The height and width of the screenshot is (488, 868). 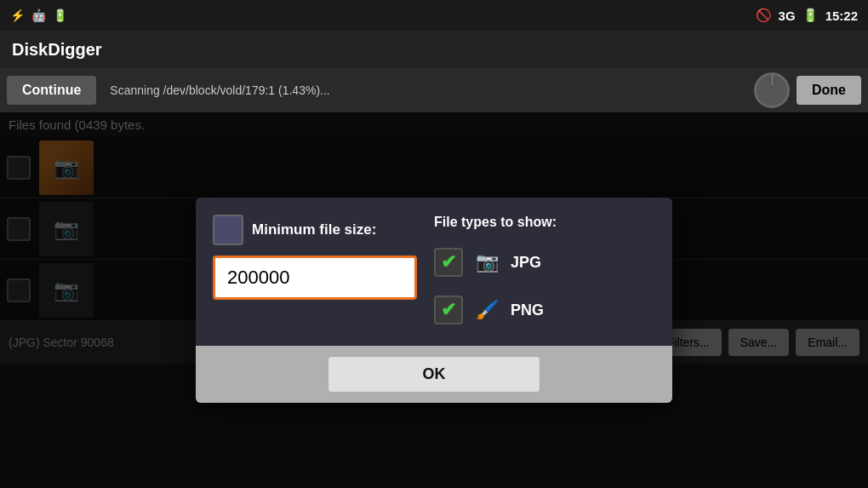 I want to click on done-button: Done, so click(x=829, y=90).